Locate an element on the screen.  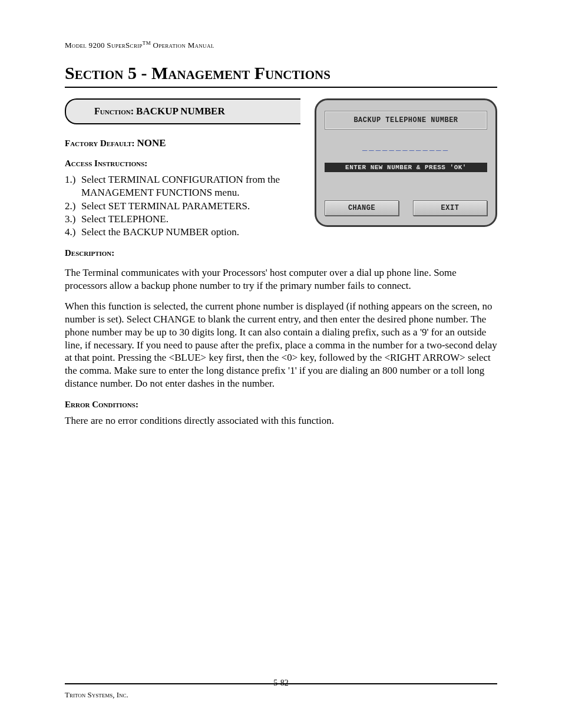
description-para-2: When this function is selected, the curr… is located at coordinates (281, 345).